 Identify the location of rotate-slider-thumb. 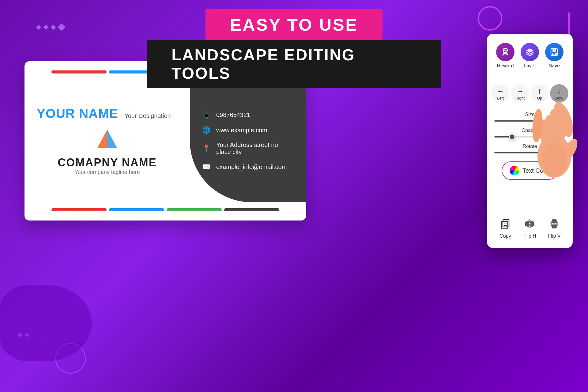
(558, 153).